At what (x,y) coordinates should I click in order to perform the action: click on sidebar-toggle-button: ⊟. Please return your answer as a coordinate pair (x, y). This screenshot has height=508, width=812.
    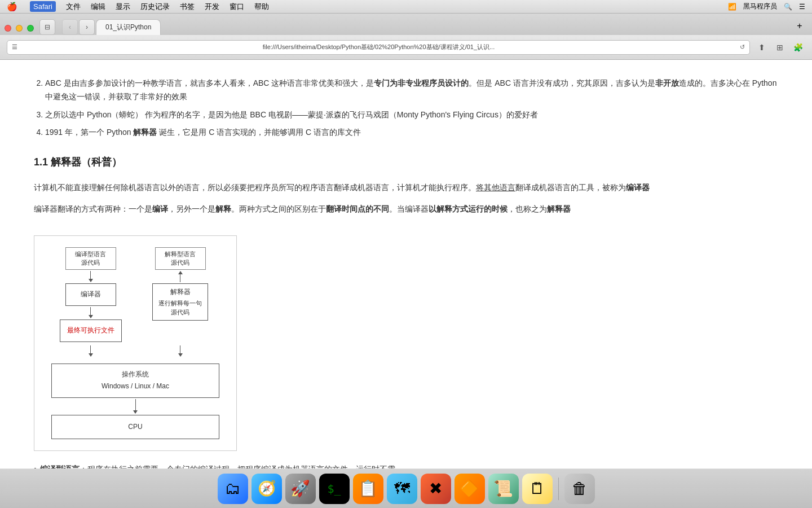
    Looking at the image, I should click on (47, 27).